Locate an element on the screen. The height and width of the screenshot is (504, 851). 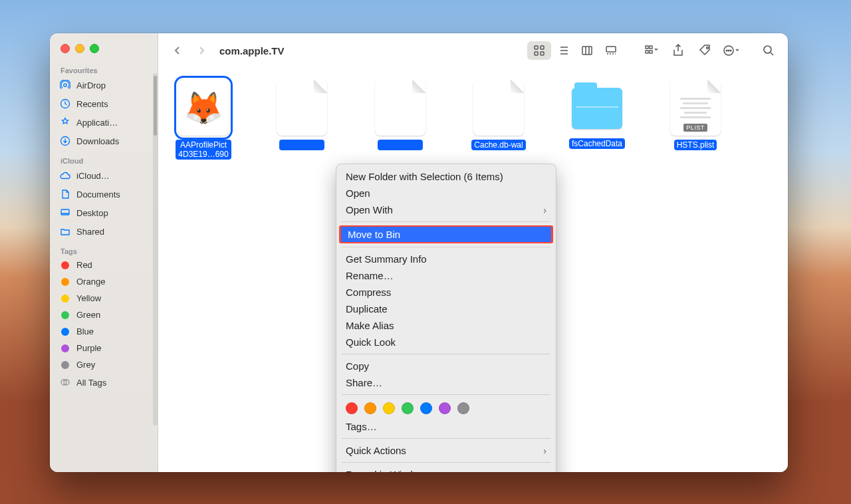
folder-thumbnail is located at coordinates (597, 108).